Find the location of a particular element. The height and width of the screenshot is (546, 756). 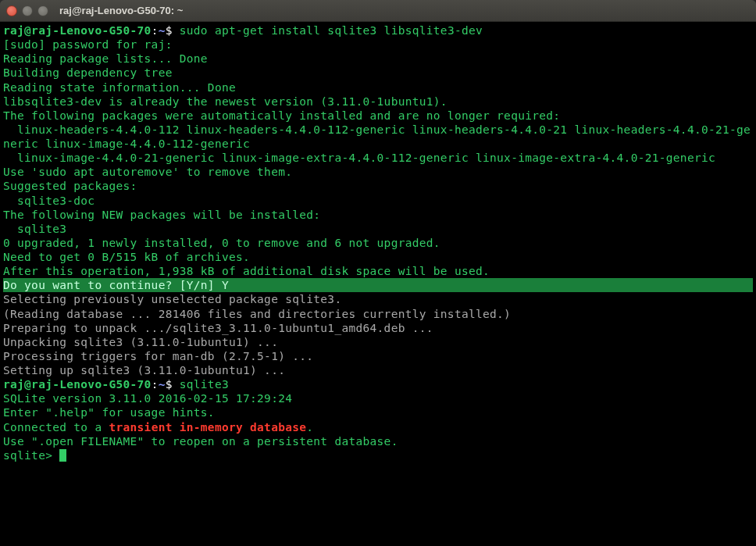

sqlite-output: . is located at coordinates (309, 427).